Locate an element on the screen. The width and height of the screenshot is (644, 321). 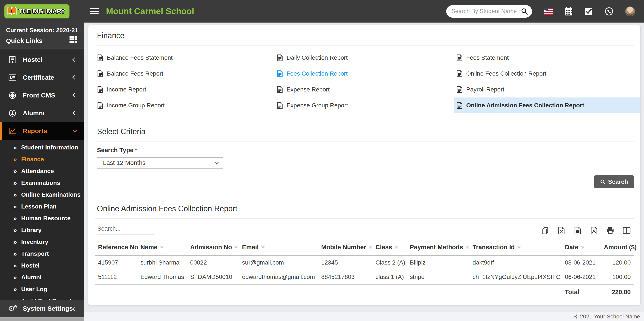
submenu-item-finance: »Finance is located at coordinates (42, 159).